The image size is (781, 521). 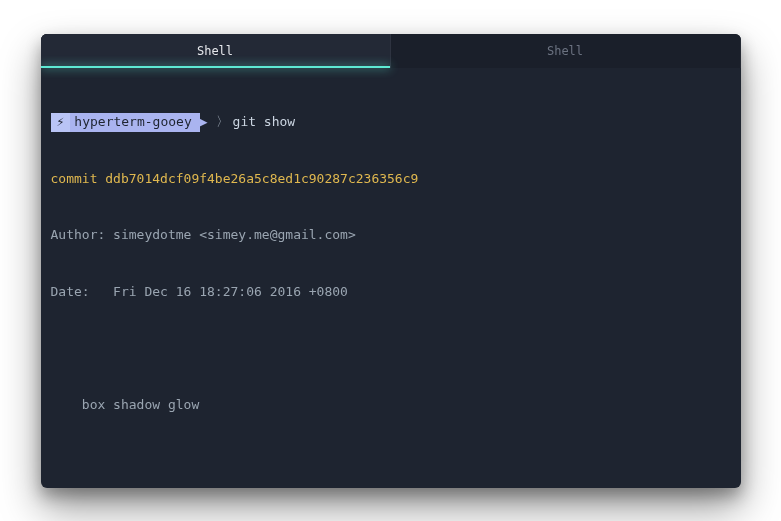 I want to click on tab-shell-inactive: Shell, so click(x=566, y=51).